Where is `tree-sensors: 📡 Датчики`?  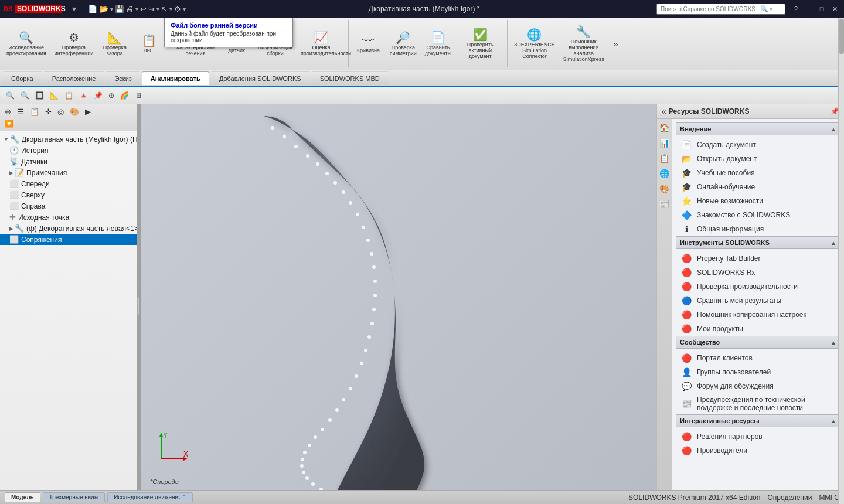 tree-sensors: 📡 Датчики is located at coordinates (70, 162).